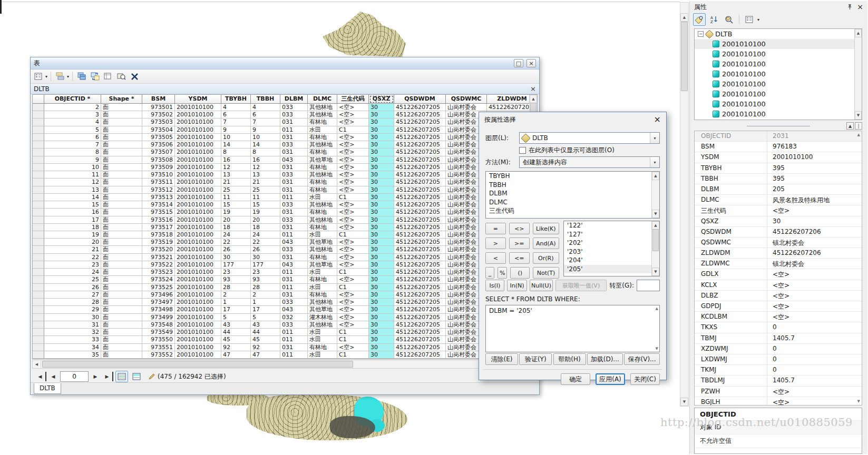 The image size is (868, 455). What do you see at coordinates (236, 99) in the screenshot?
I see `column-header: TBYBH` at bounding box center [236, 99].